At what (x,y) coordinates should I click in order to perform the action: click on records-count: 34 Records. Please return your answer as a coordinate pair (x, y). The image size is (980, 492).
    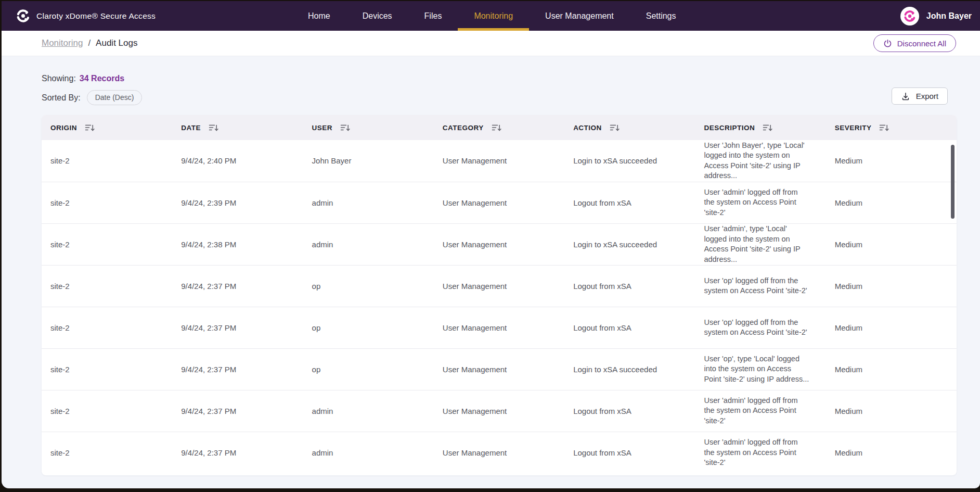
    Looking at the image, I should click on (102, 78).